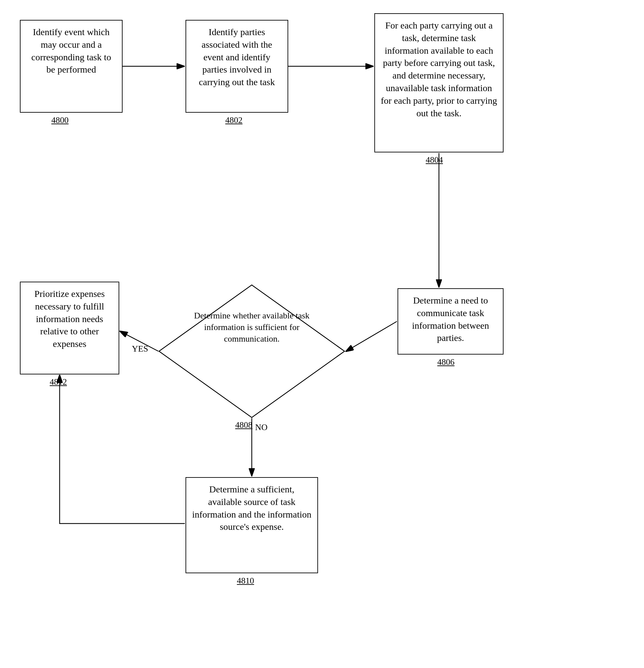  What do you see at coordinates (234, 120) in the screenshot?
I see `label-4802: 4802` at bounding box center [234, 120].